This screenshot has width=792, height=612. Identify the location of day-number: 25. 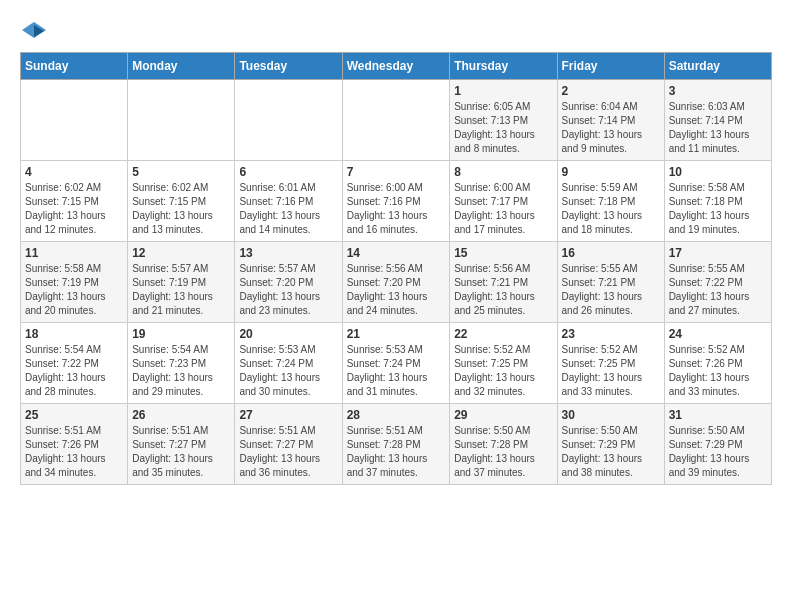
(74, 415).